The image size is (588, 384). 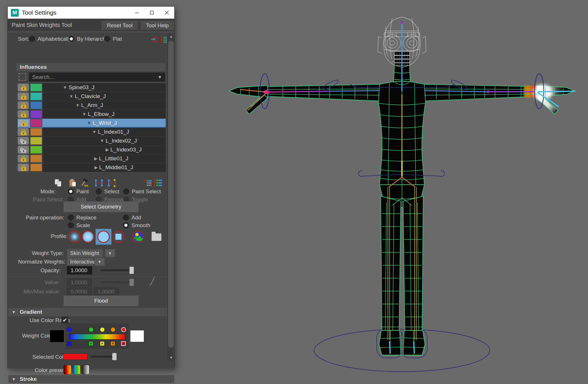 What do you see at coordinates (80, 262) in the screenshot?
I see `normalize-weights-dropdown: Interactive` at bounding box center [80, 262].